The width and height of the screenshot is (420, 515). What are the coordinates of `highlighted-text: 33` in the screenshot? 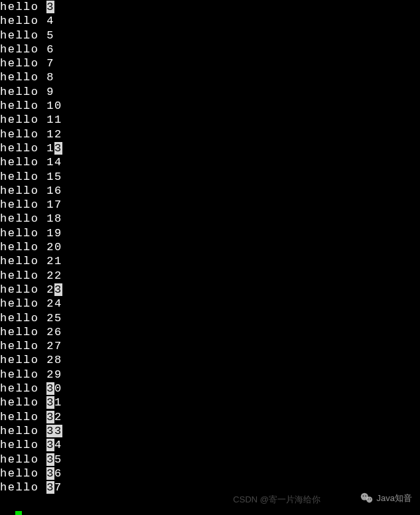 It's located at (54, 431).